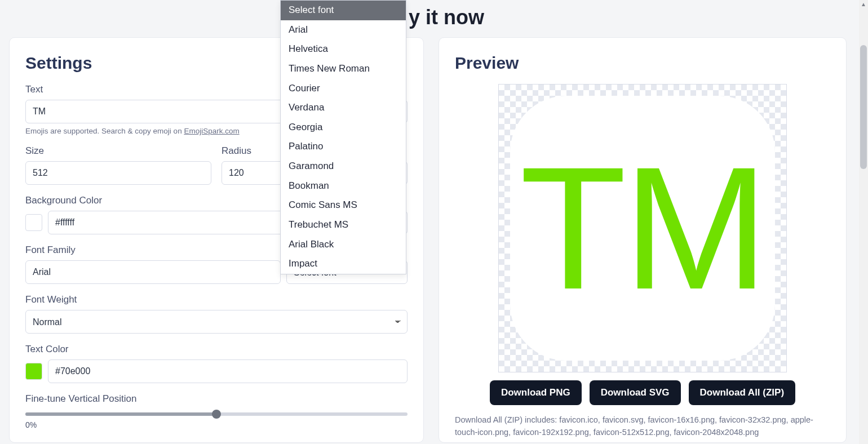  I want to click on vertical-position-slider, so click(216, 414).